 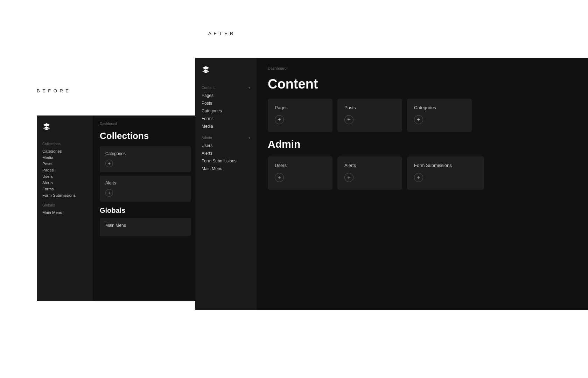 I want to click on content-chevron-icon: ▾, so click(x=249, y=88).